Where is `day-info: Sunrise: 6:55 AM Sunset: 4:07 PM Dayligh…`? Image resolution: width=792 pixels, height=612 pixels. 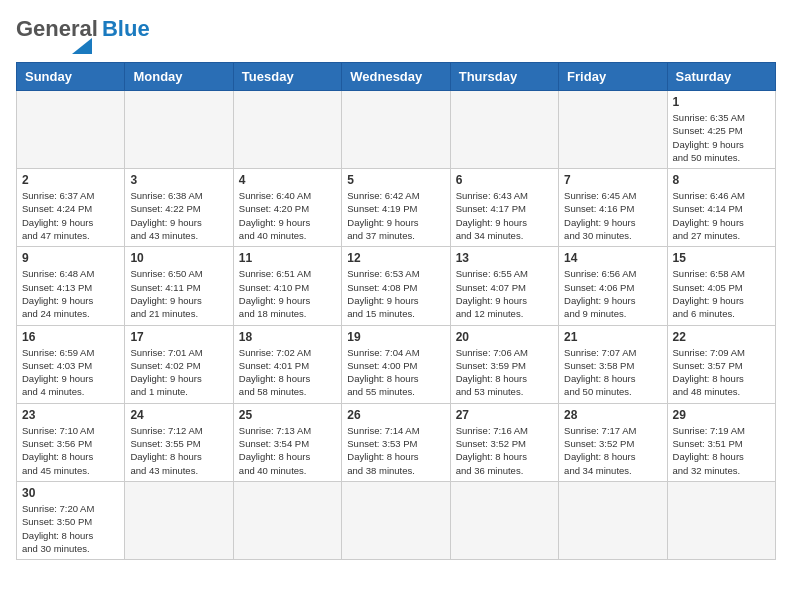
day-info: Sunrise: 6:55 AM Sunset: 4:07 PM Dayligh… is located at coordinates (504, 294).